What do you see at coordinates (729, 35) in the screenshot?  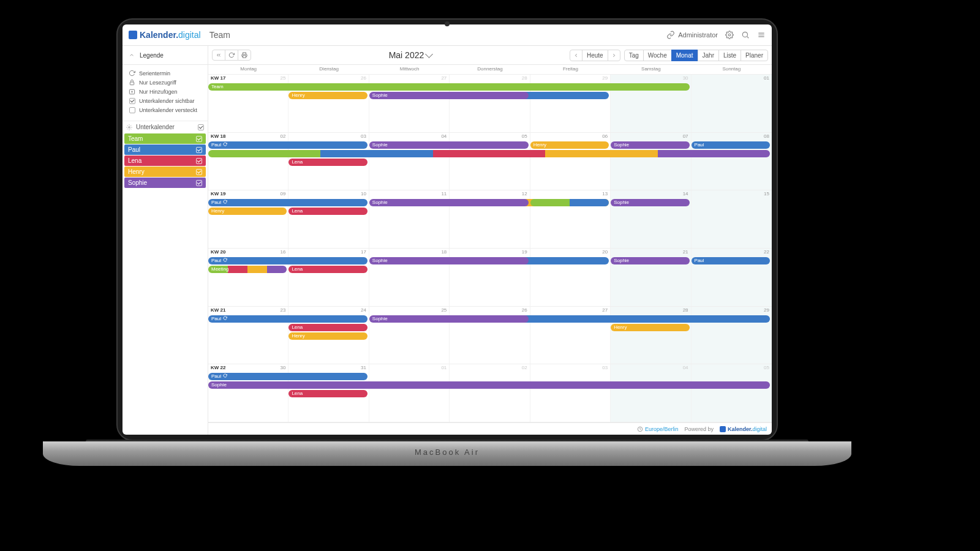 I see `settings-button` at bounding box center [729, 35].